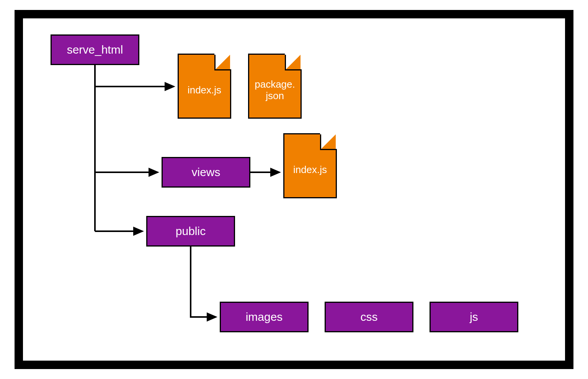  I want to click on file-index-js-views: index.js, so click(310, 166).